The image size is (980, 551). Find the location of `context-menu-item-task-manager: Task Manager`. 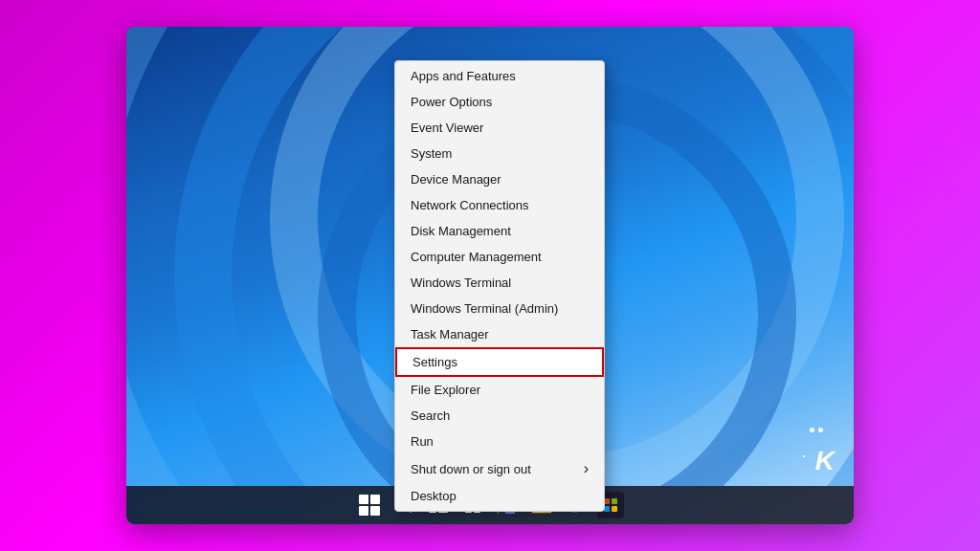

context-menu-item-task-manager: Task Manager is located at coordinates (500, 335).